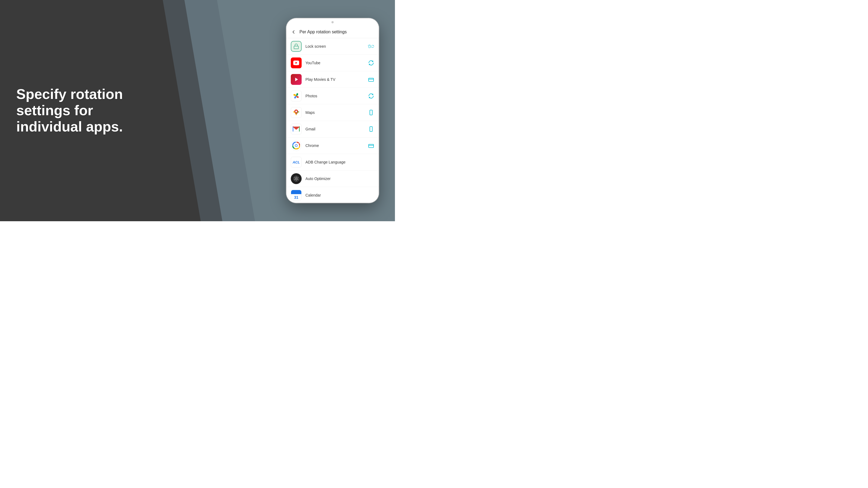 The image size is (868, 488). What do you see at coordinates (333, 195) in the screenshot?
I see `app-item-calendar: 31 Calendar` at bounding box center [333, 195].